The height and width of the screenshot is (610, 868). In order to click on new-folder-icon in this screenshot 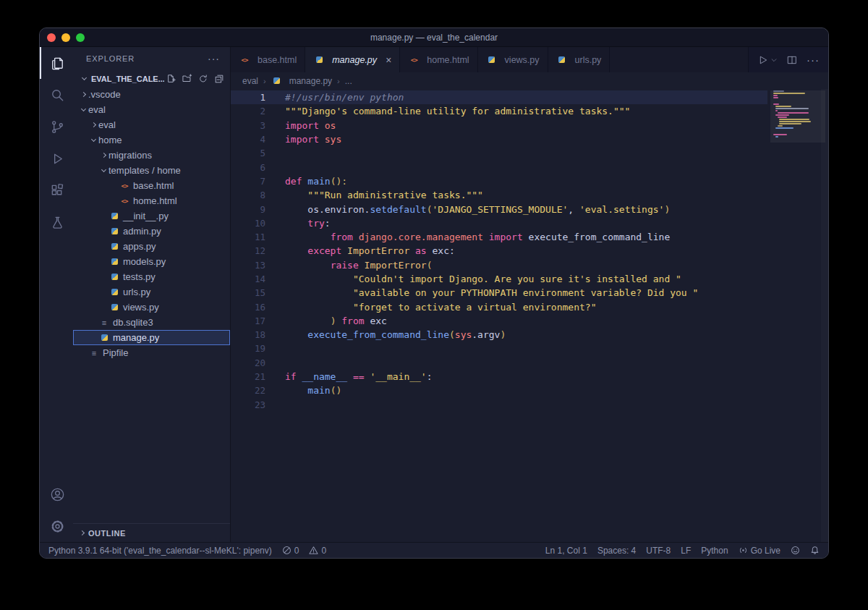, I will do `click(187, 79)`.